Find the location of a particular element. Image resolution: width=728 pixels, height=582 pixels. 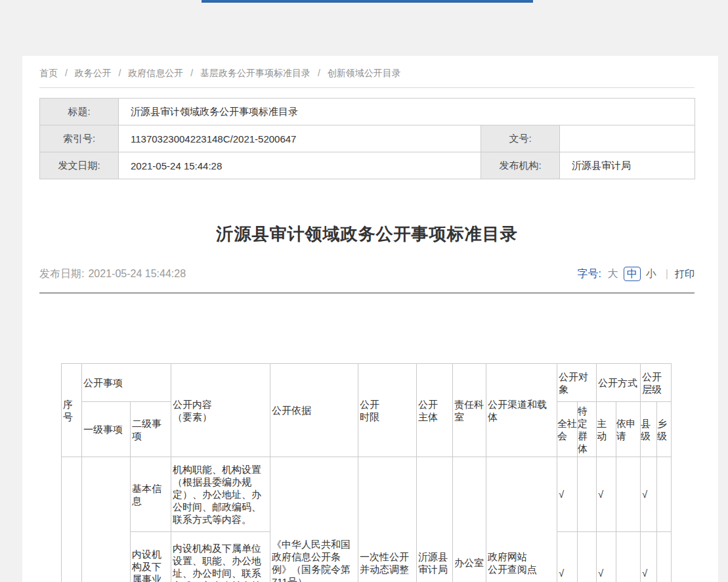

breadcrumb-home: 首页 is located at coordinates (49, 73).